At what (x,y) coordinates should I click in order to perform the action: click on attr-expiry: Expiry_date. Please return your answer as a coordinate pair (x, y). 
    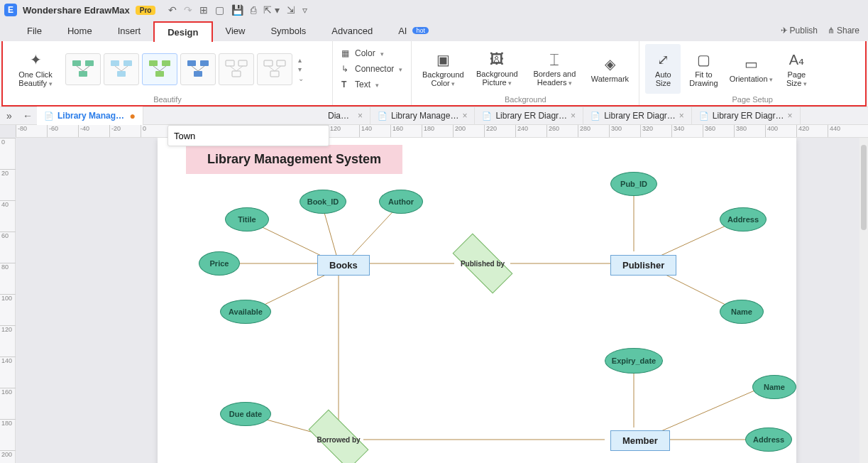
    Looking at the image, I should click on (634, 361).